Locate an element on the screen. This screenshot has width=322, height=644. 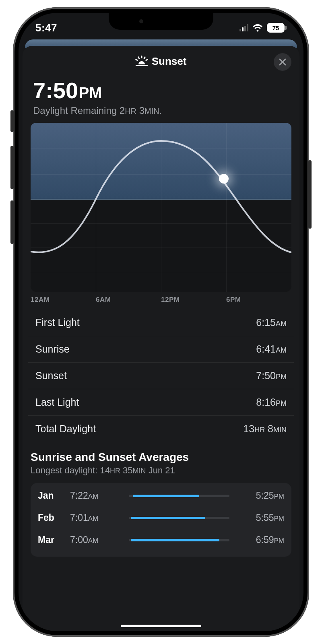
sun-time-row: Sunset7:50PM is located at coordinates (161, 376).